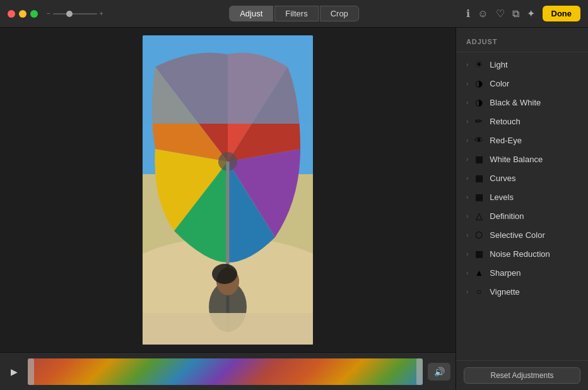  I want to click on minus-icon: −, so click(49, 14).